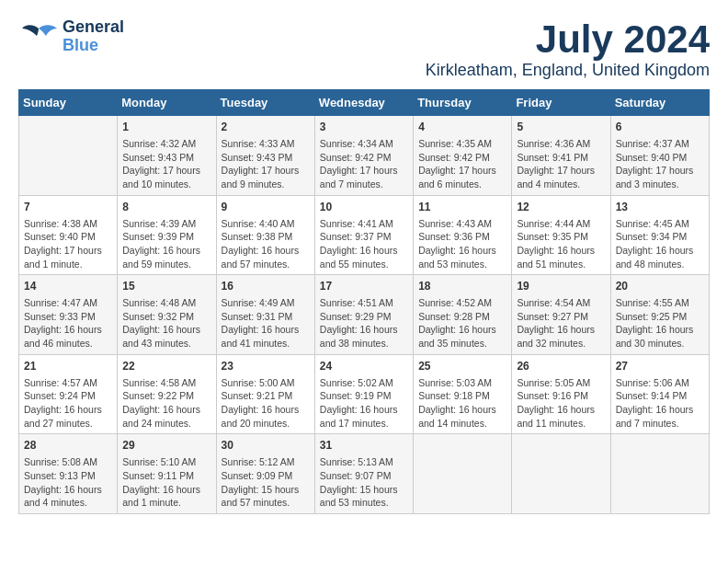  I want to click on cell-content: Sunrise: 4:43 AM Sunset: 9:36 PM Dayligh…, so click(462, 245).